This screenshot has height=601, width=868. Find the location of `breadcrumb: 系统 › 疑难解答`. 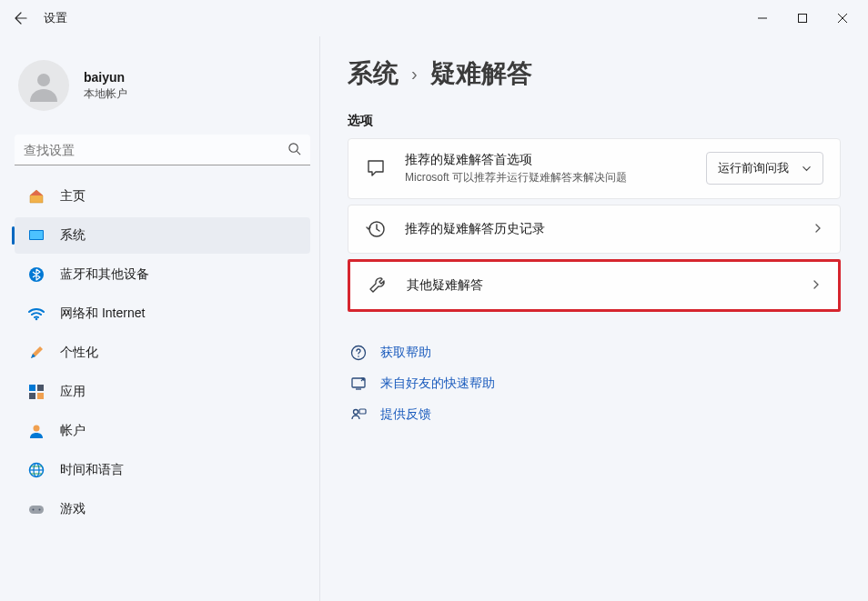

breadcrumb: 系统 › 疑难解答 is located at coordinates (594, 74).